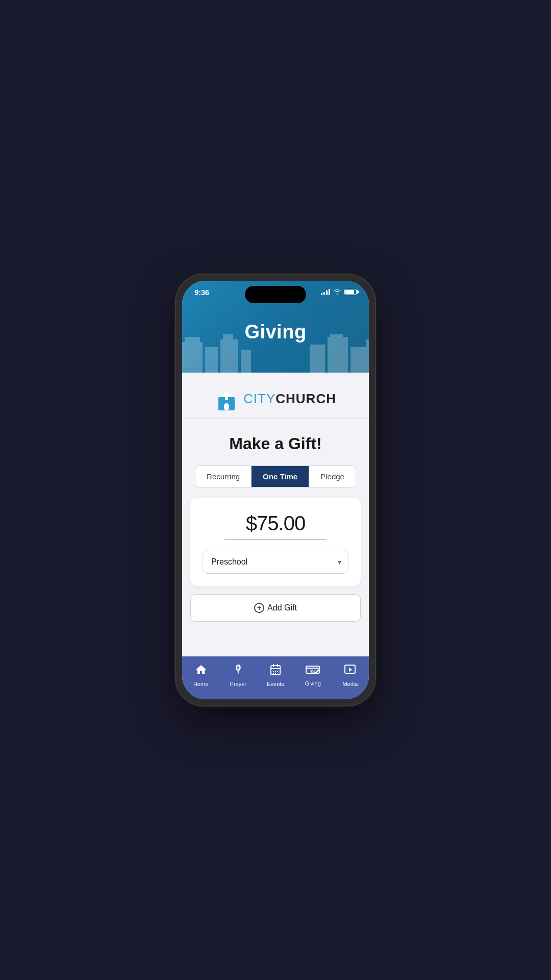 This screenshot has height=980, width=551. What do you see at coordinates (350, 671) in the screenshot?
I see `media-icon` at bounding box center [350, 671].